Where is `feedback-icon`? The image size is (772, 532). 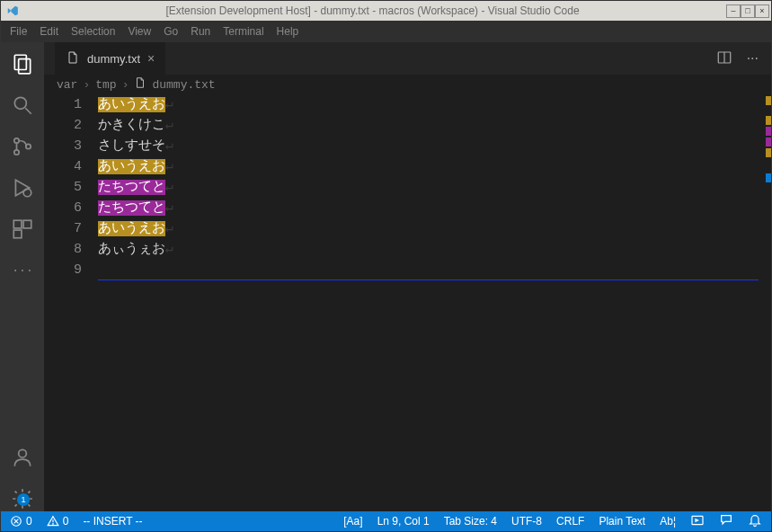
feedback-icon is located at coordinates (726, 521).